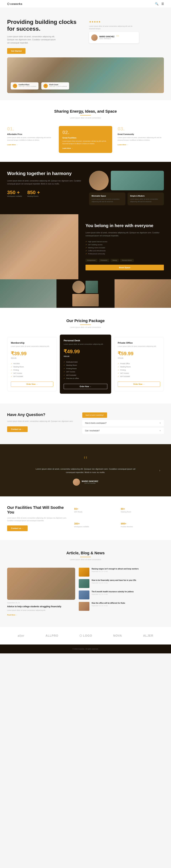  What do you see at coordinates (90, 482) in the screenshot?
I see `author-info: MARIO SANCHEZ CEO & Founder` at bounding box center [90, 482].